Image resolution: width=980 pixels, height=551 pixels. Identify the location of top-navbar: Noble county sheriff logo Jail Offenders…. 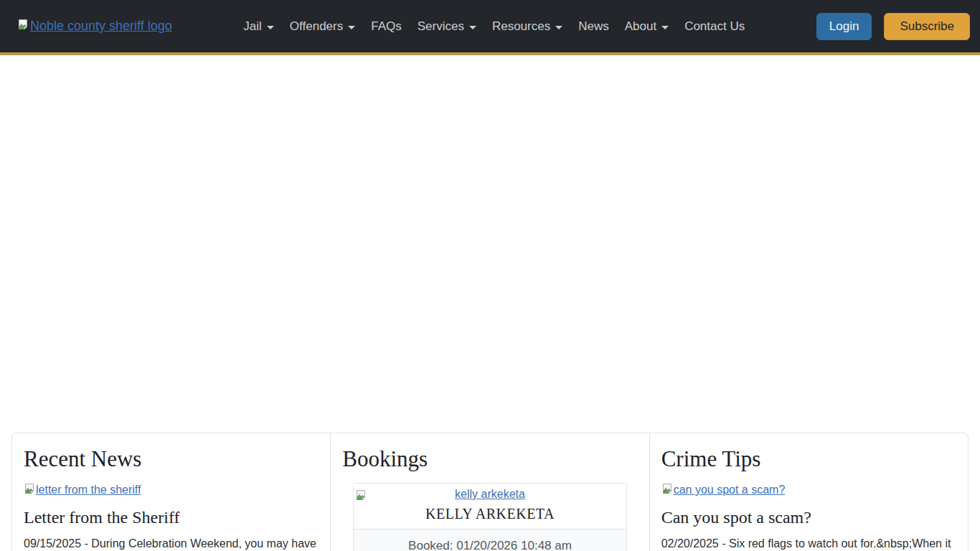
(490, 27).